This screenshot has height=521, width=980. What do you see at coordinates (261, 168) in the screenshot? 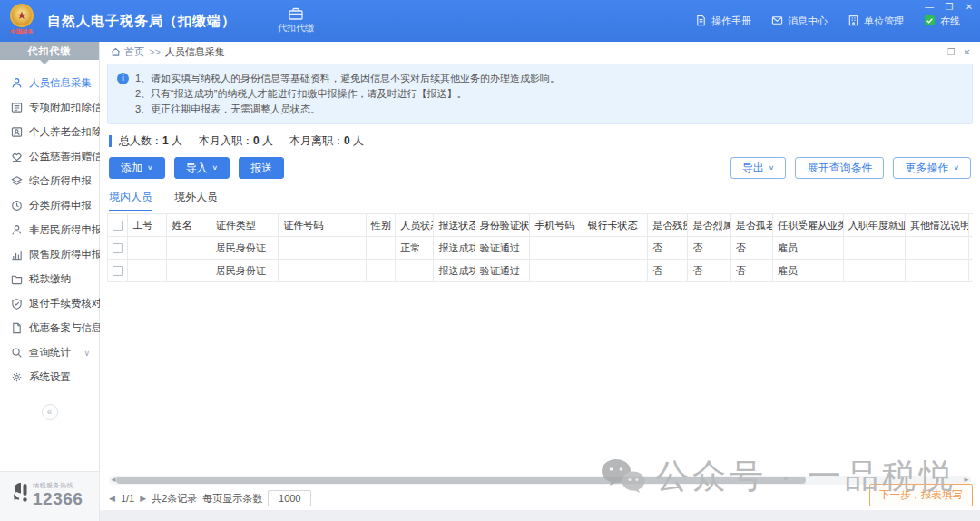
I see `toolbar-button-报送: 报送` at bounding box center [261, 168].